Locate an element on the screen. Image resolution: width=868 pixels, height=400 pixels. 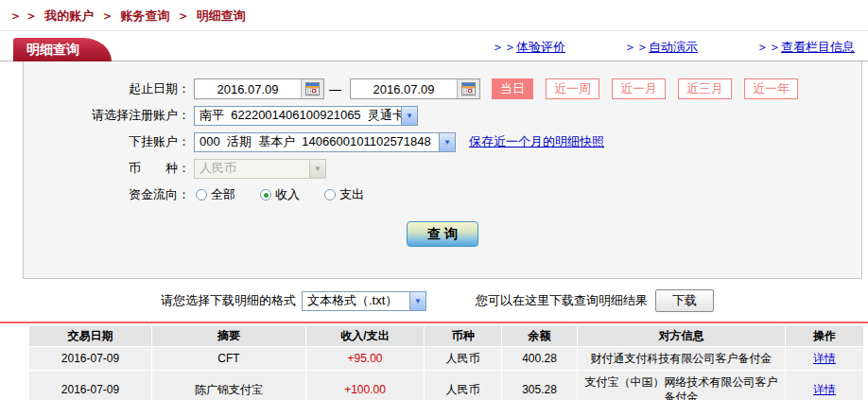
col-header-summary: 摘要 is located at coordinates (229, 337).